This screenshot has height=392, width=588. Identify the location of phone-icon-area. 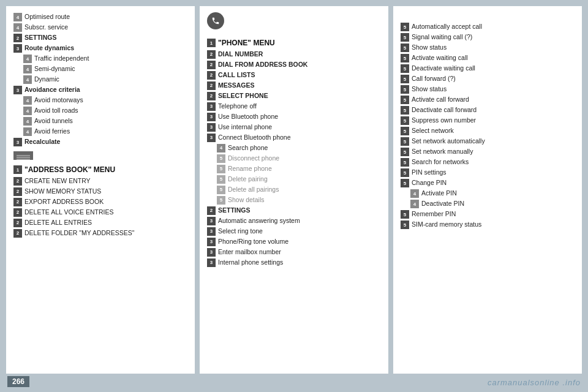
(295, 23).